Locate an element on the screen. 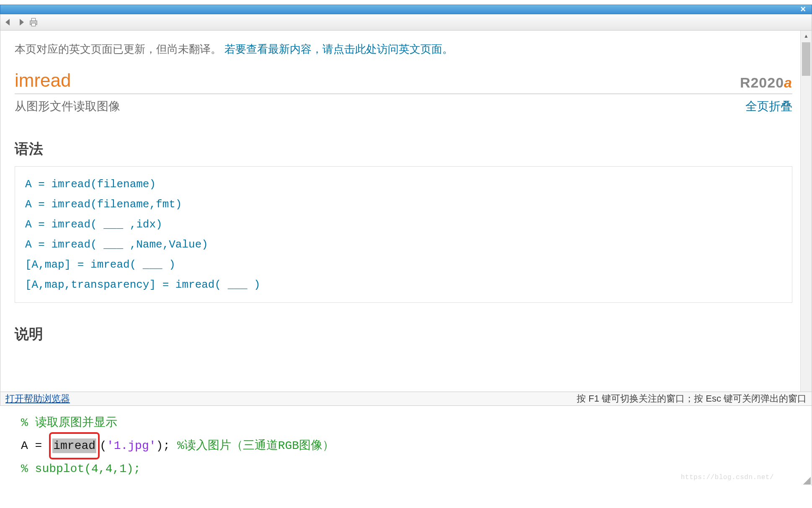 The image size is (812, 508). print-button is located at coordinates (34, 22).